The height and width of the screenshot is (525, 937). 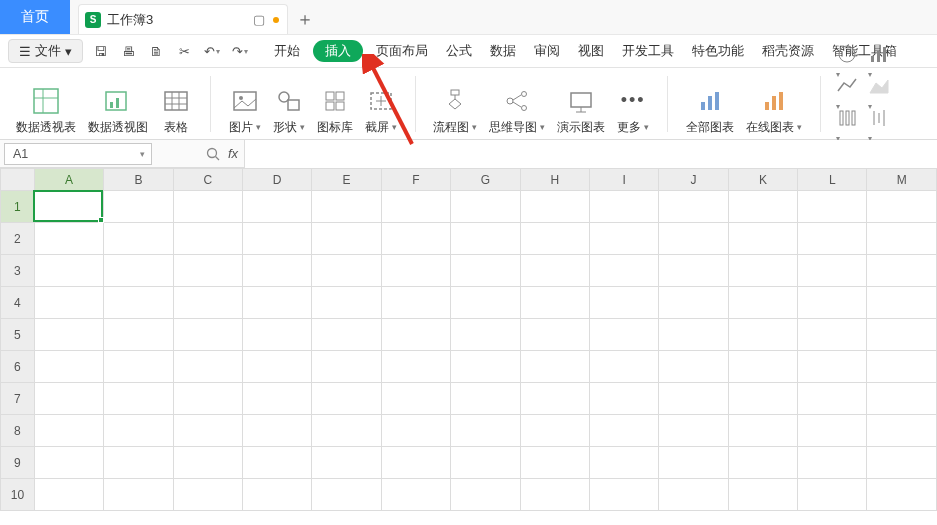 I want to click on cell-J9, so click(x=694, y=463).